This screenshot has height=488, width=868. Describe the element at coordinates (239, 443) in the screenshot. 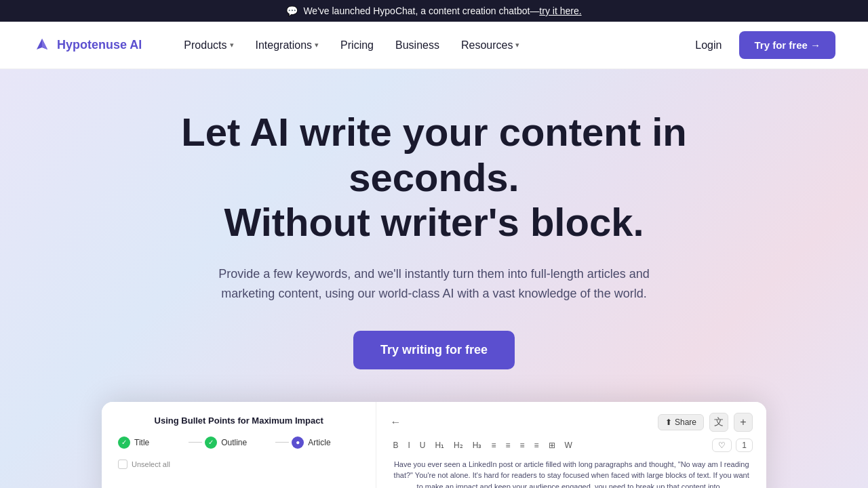

I see `step-outline: ✓ Outline` at that location.